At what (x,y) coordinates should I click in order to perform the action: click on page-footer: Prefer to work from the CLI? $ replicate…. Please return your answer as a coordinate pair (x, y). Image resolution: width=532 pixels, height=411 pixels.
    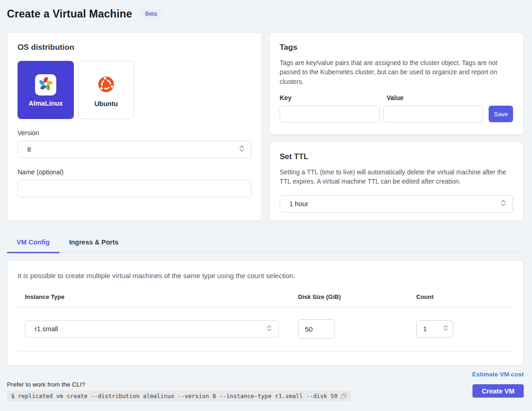
    Looking at the image, I should click on (265, 386).